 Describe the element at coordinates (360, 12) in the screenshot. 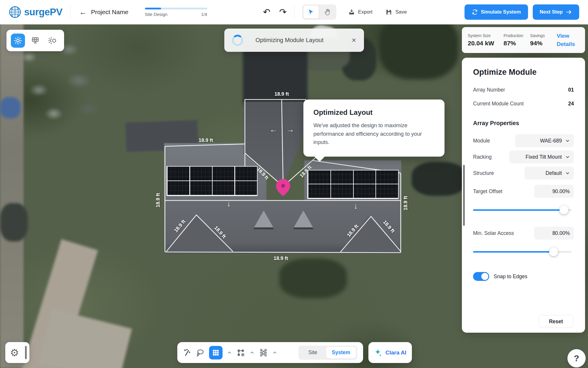

I see `export-button: Export` at that location.